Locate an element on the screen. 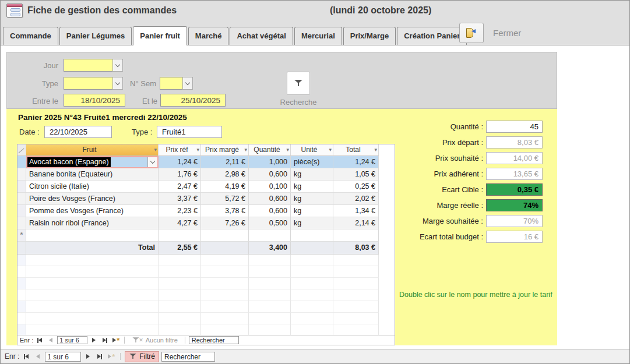 This screenshot has width=630, height=364. tab-panier-fruit: Panier fruit is located at coordinates (160, 36).